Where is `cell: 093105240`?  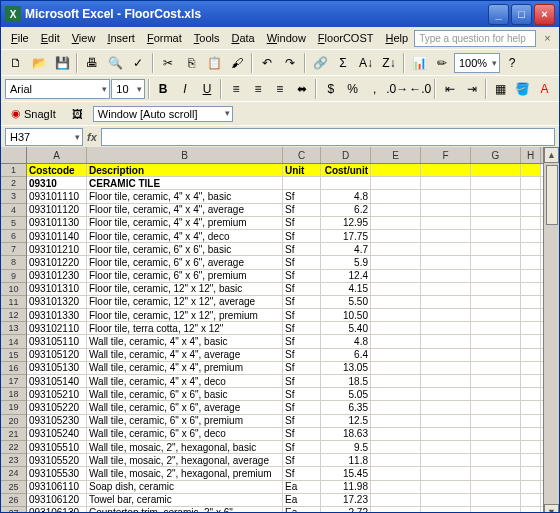
cell: 093105240 is located at coordinates (57, 434).